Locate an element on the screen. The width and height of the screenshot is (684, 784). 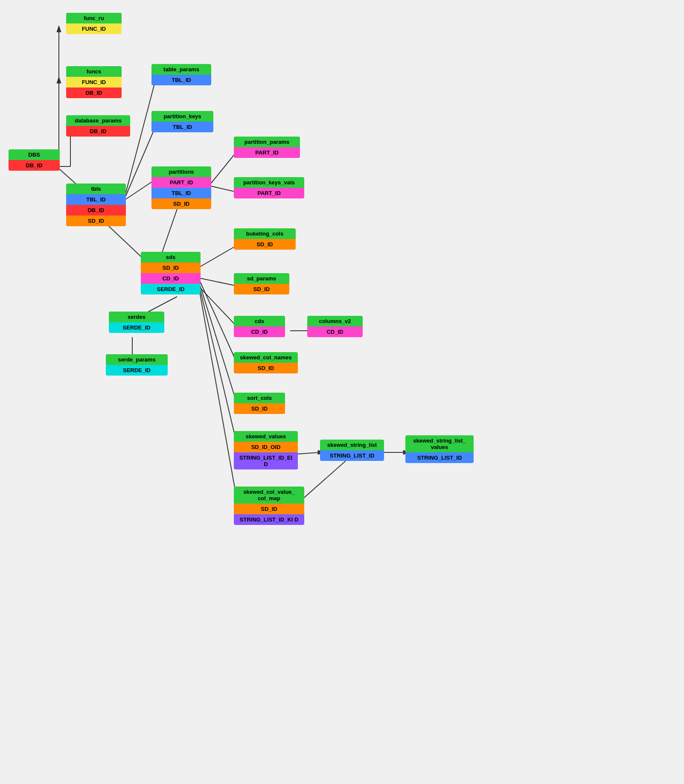
node-sds-header: sds is located at coordinates (171, 257).